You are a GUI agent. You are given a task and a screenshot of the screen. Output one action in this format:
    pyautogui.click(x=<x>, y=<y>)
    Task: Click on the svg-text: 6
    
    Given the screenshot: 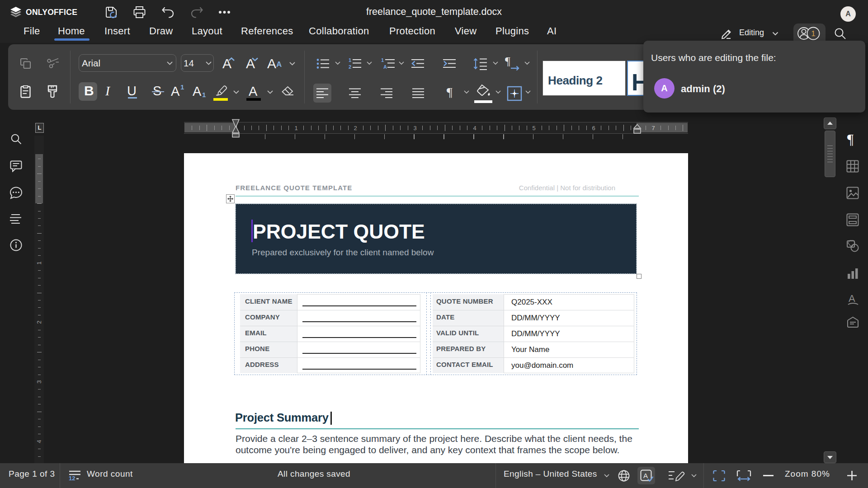 What is the action you would take?
    pyautogui.click(x=593, y=128)
    